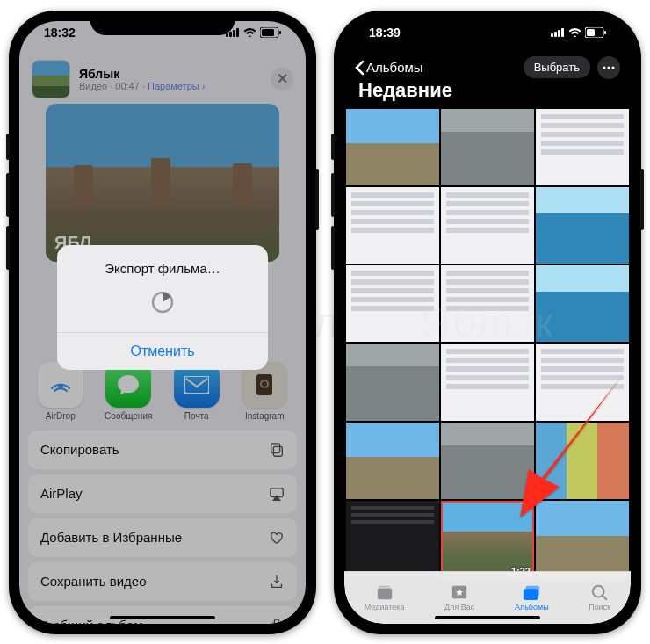 This screenshot has height=644, width=650. Describe the element at coordinates (162, 264) in the screenshot. I see `modal-title: Экспорт фильма…` at that location.